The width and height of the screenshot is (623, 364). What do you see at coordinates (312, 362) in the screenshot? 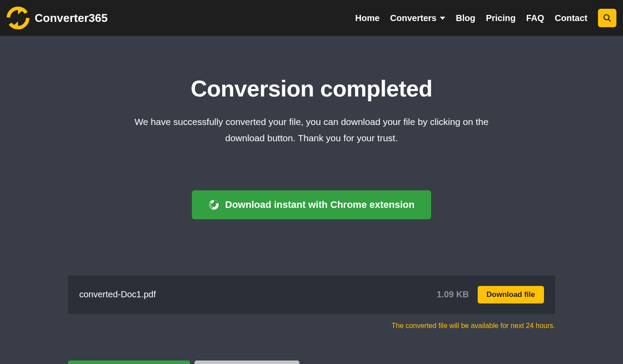
I see `action-row: Download all files as ZIP Copy link and …` at bounding box center [312, 362].